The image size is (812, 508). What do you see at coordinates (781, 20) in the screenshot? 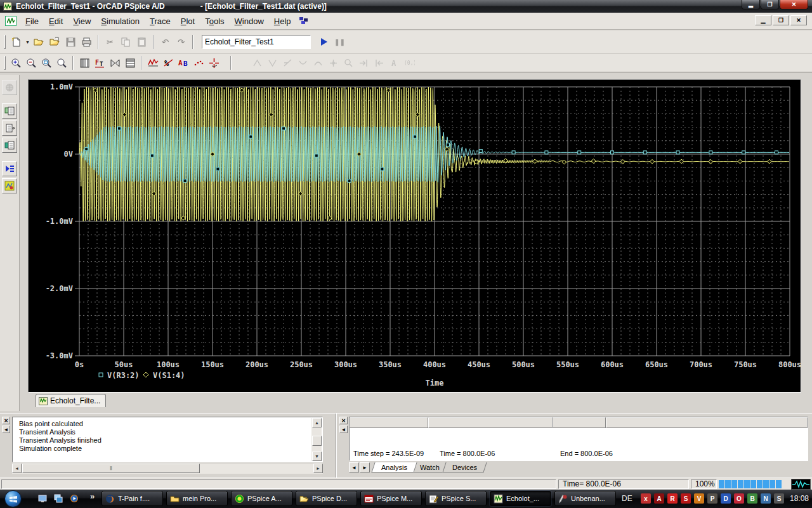
I see `mdi-restore-button: ❐` at bounding box center [781, 20].